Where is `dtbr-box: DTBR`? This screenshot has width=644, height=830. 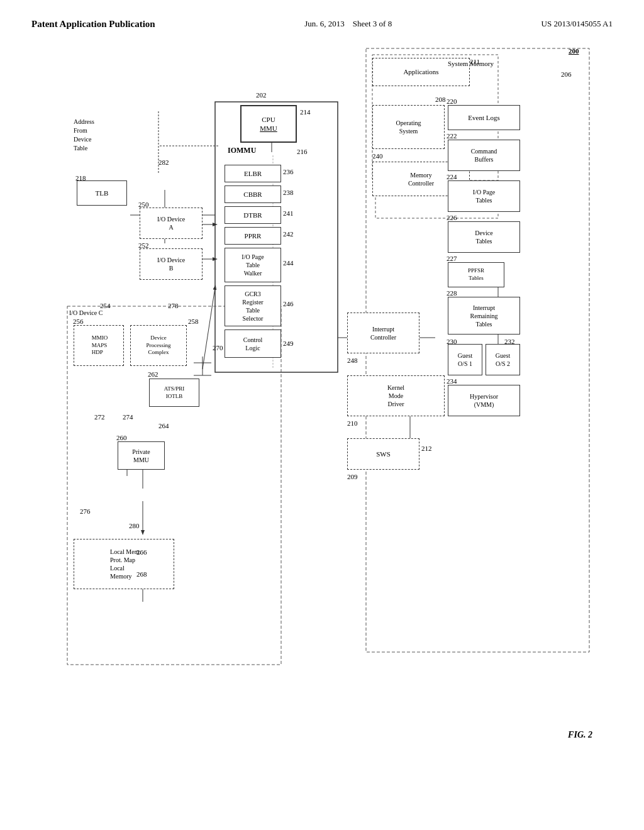
dtbr-box: DTBR is located at coordinates (253, 215).